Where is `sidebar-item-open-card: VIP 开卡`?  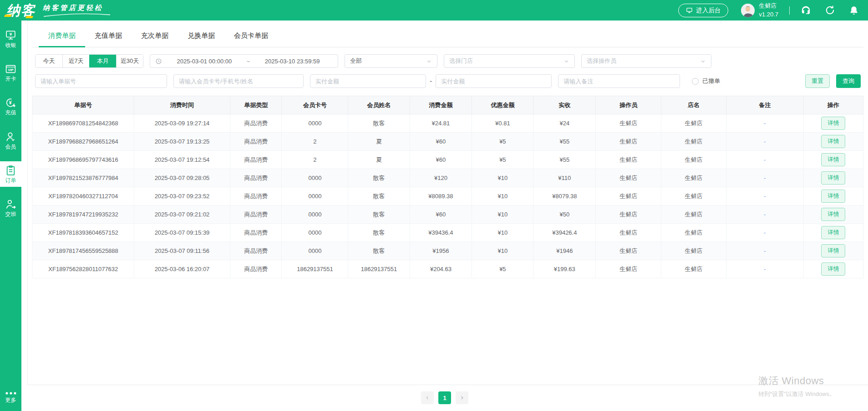 sidebar-item-open-card: VIP 开卡 is located at coordinates (11, 72).